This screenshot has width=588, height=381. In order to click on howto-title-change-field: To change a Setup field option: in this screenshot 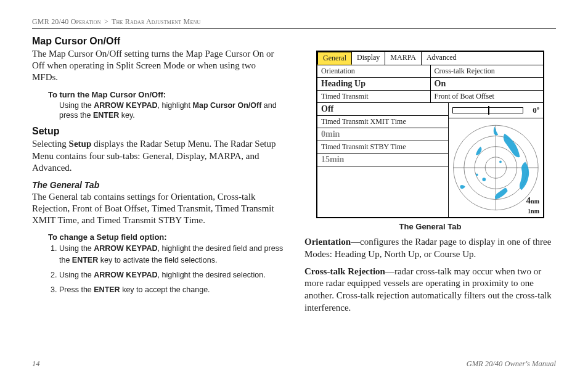, I will do `click(166, 237)`.